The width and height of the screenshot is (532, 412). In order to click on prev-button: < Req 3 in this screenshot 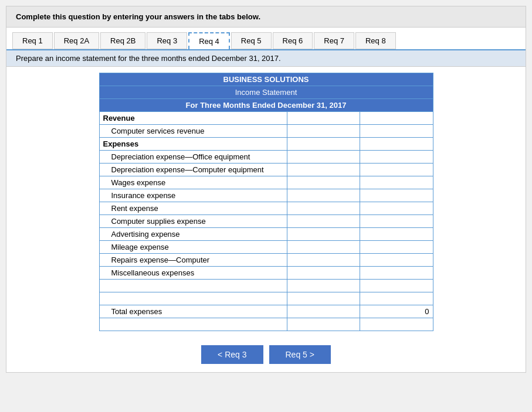, I will do `click(232, 355)`.